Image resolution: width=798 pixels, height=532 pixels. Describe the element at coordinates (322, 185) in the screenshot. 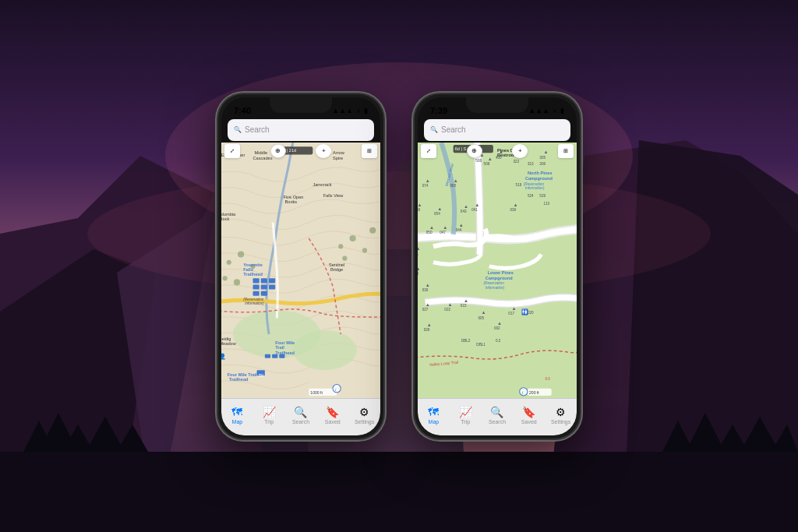

I see `svg-text: Jamcrack` at that location.